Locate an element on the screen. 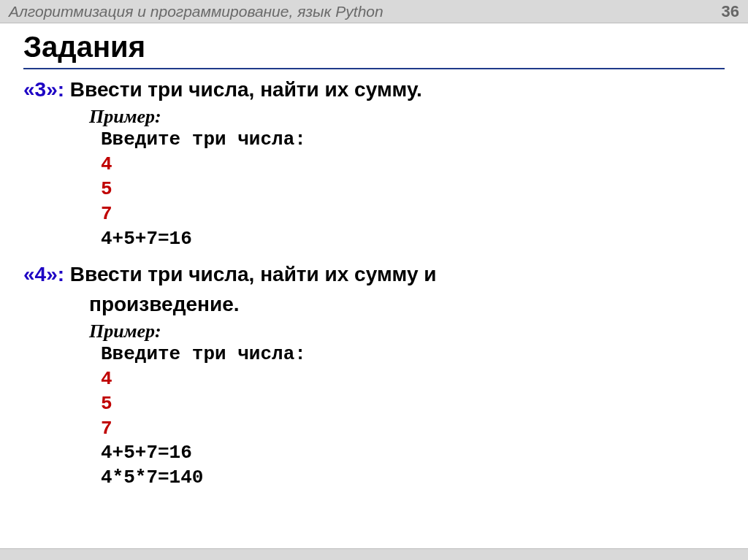 The height and width of the screenshot is (560, 748). heading-divider is located at coordinates (374, 69).